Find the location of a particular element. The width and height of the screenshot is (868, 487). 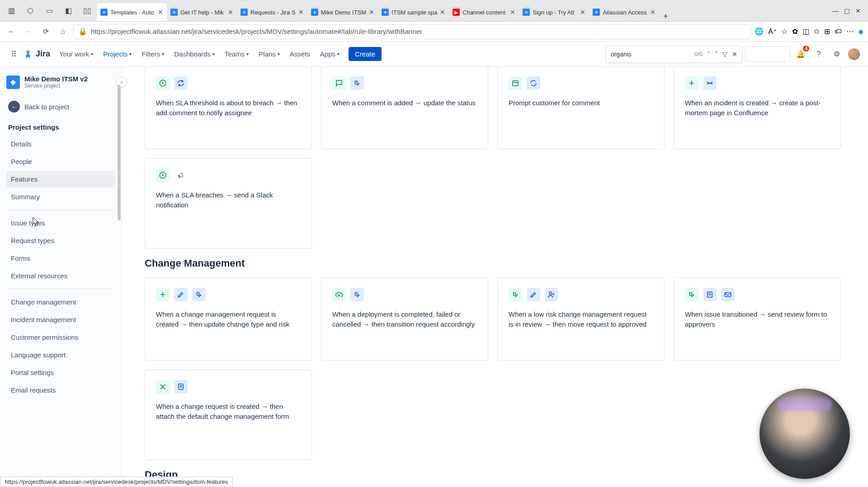

translate-icon: 🌐 is located at coordinates (759, 32).